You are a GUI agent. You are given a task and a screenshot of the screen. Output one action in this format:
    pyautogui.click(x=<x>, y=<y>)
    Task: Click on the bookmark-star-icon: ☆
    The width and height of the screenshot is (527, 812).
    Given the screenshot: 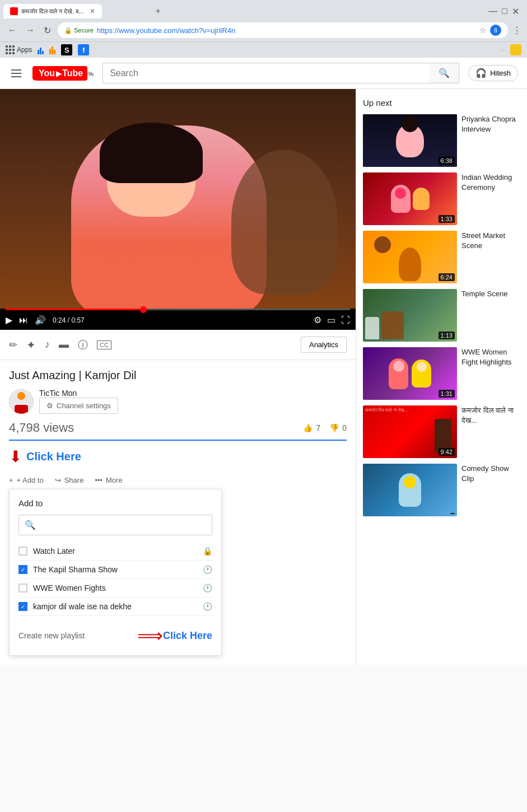 What is the action you would take?
    pyautogui.click(x=483, y=30)
    